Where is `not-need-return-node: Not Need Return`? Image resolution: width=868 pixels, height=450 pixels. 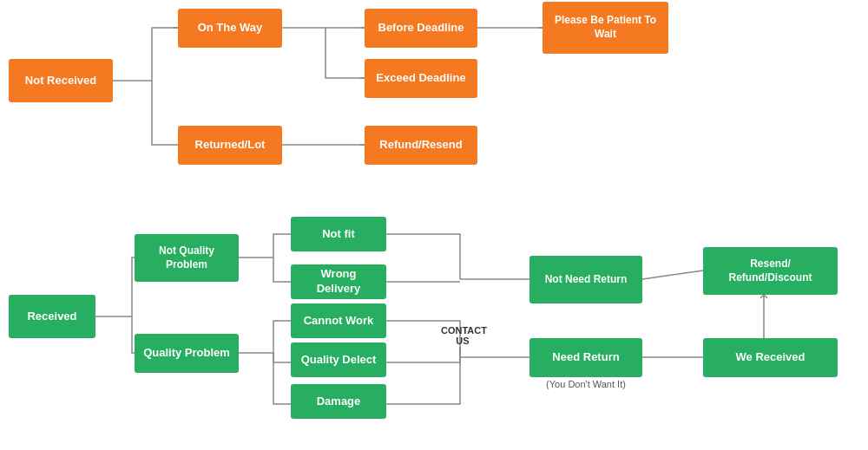
not-need-return-node: Not Need Return is located at coordinates (586, 279).